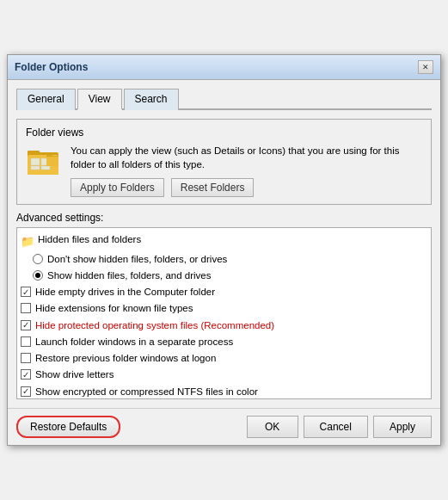 The width and height of the screenshot is (448, 500). Describe the element at coordinates (246, 188) in the screenshot. I see `folder-view-buttons: Apply to Folders Reset Folders` at that location.